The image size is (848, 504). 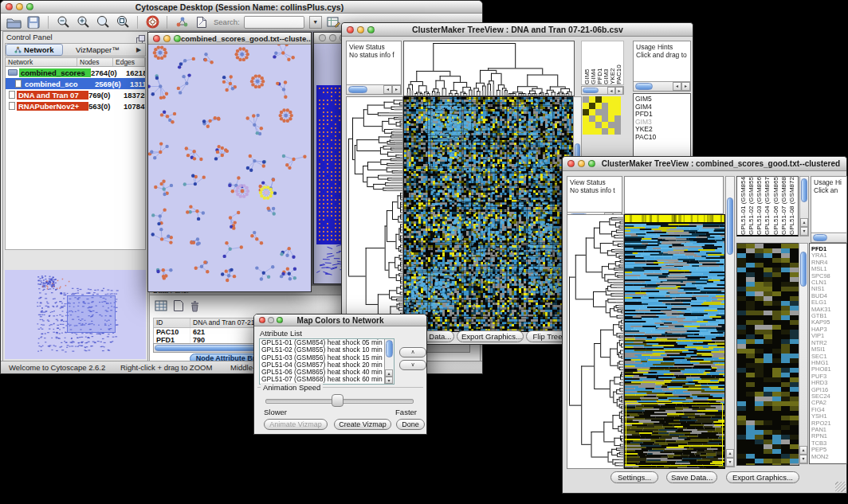 What do you see at coordinates (662, 100) in the screenshot?
I see `gene-label: GIM5` at bounding box center [662, 100].